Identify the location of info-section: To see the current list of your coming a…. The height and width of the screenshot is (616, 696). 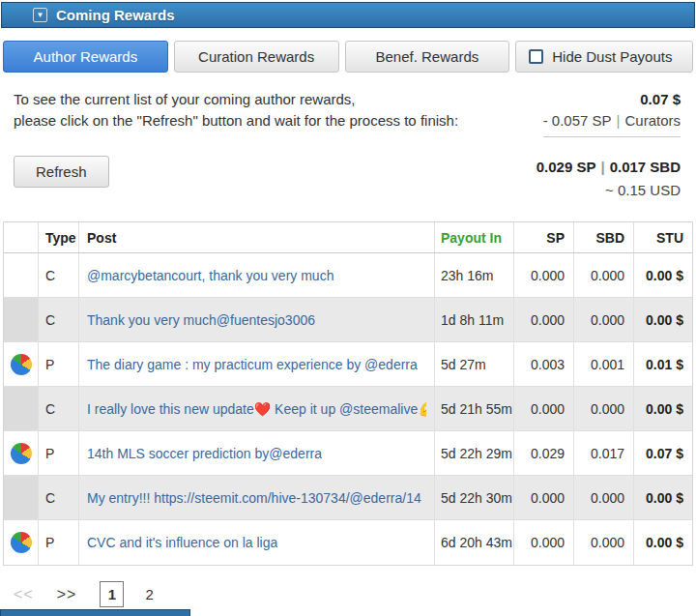
(347, 113).